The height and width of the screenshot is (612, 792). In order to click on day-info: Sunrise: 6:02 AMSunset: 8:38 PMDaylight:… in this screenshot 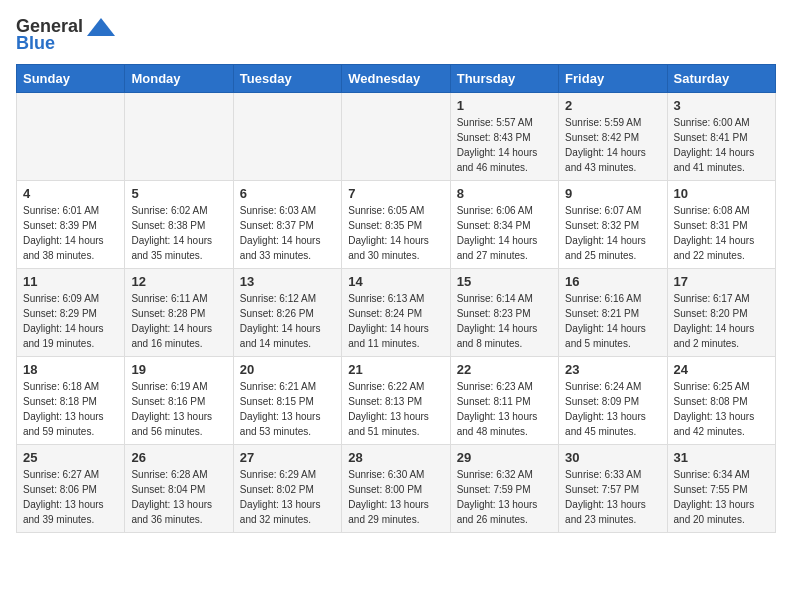, I will do `click(178, 233)`.